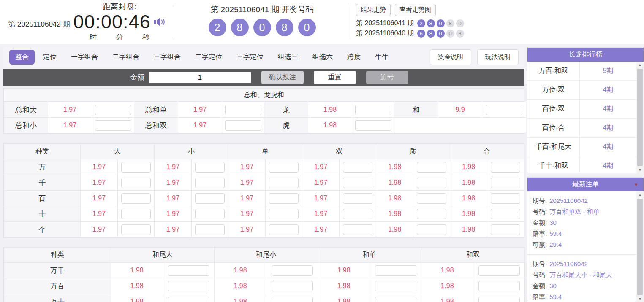 The width and height of the screenshot is (644, 302). Describe the element at coordinates (540, 286) in the screenshot. I see `order-amount-label: 金额:` at that location.